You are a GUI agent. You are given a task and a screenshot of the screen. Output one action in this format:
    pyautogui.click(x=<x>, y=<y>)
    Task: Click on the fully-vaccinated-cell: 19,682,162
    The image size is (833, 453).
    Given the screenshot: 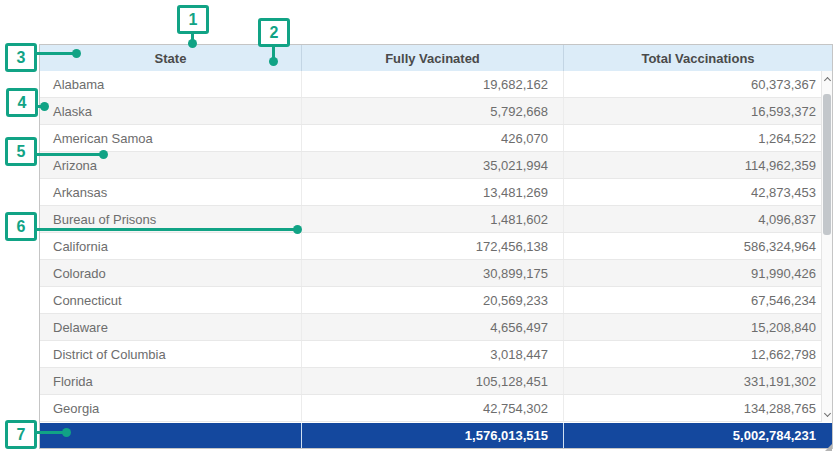 What is the action you would take?
    pyautogui.click(x=433, y=84)
    